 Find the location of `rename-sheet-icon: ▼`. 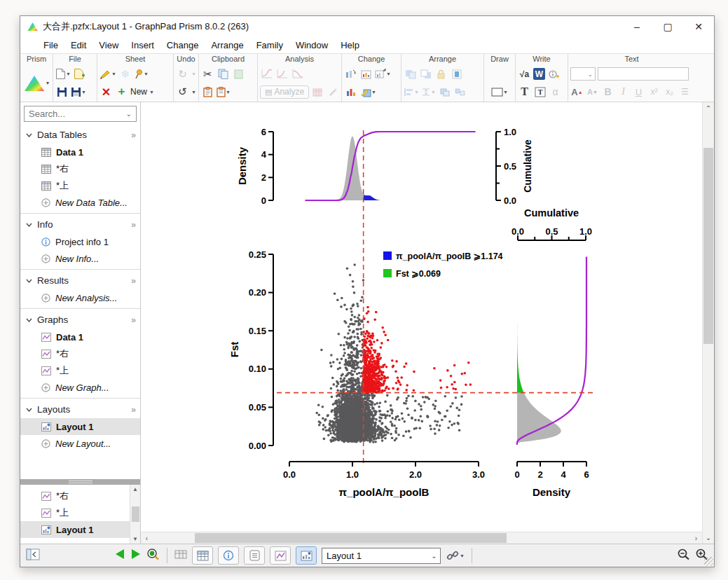

rename-sheet-icon: ▼ is located at coordinates (108, 74).